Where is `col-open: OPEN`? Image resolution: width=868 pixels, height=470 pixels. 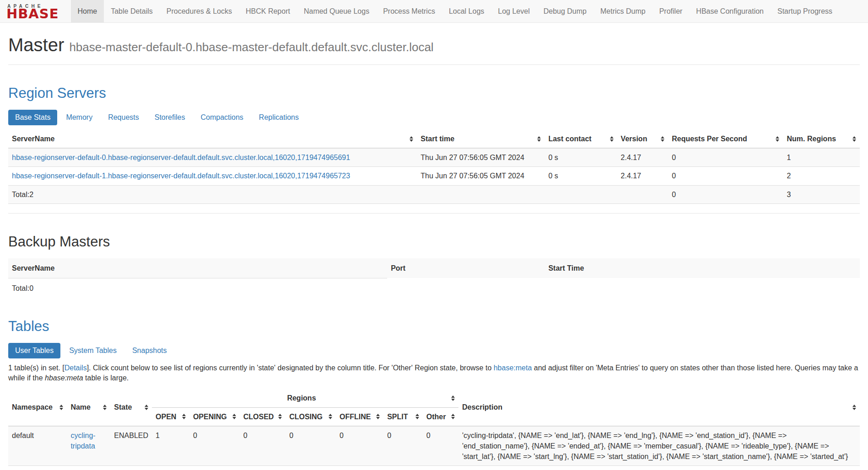 col-open: OPEN is located at coordinates (171, 417).